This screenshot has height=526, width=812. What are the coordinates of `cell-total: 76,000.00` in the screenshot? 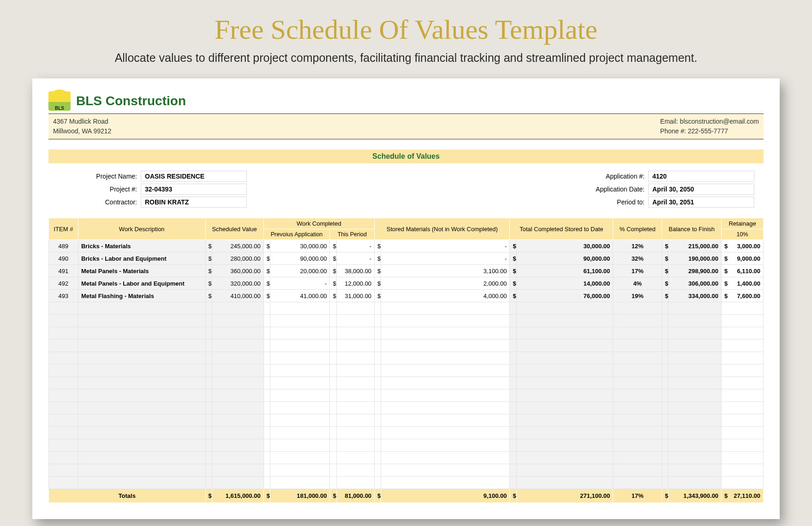 It's located at (565, 296).